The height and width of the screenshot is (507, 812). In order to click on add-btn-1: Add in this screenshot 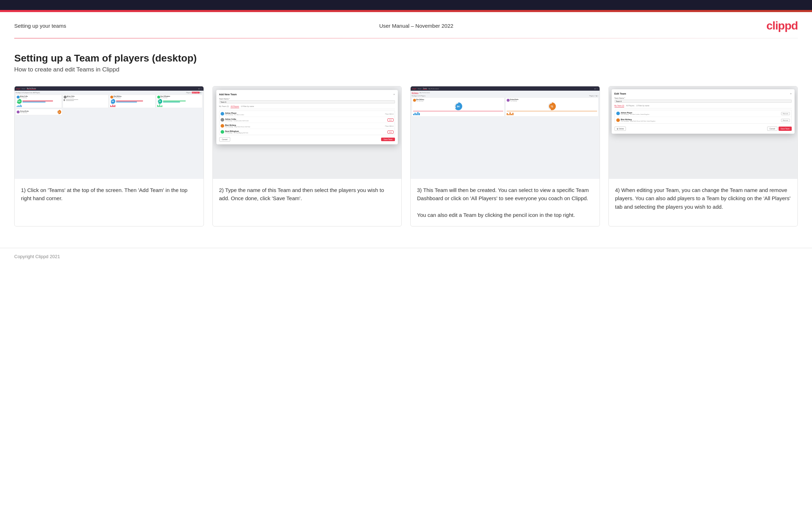, I will do `click(391, 120)`.